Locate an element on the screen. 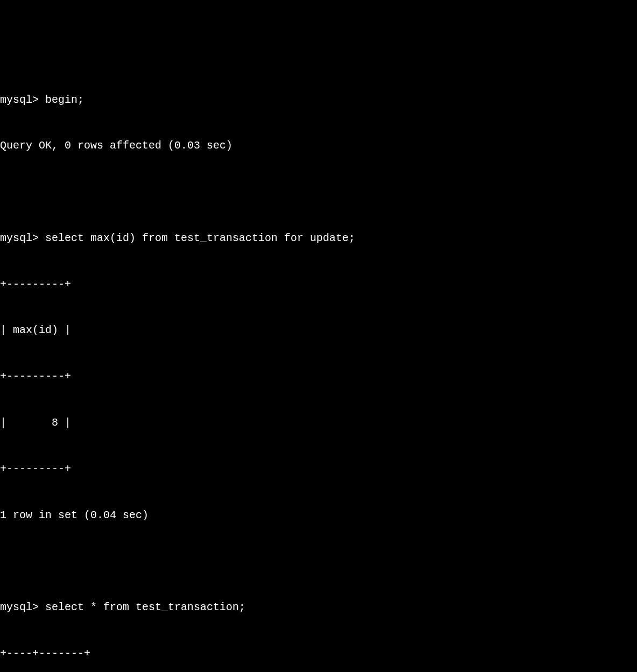 The height and width of the screenshot is (672, 637). terminal-line: +----+-------+ is located at coordinates (318, 654).